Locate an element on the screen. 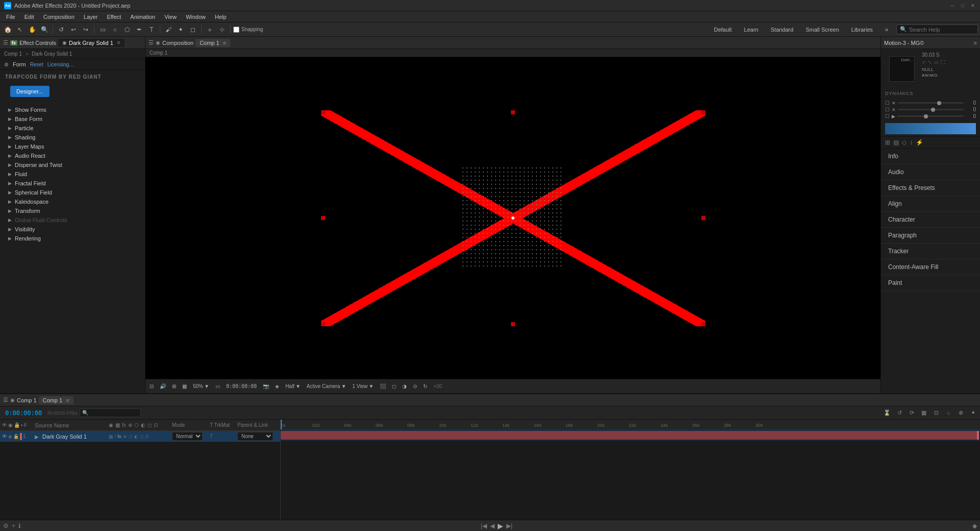 This screenshot has width=980, height=531. motion-checkbox-3: ☐ is located at coordinates (887, 116).